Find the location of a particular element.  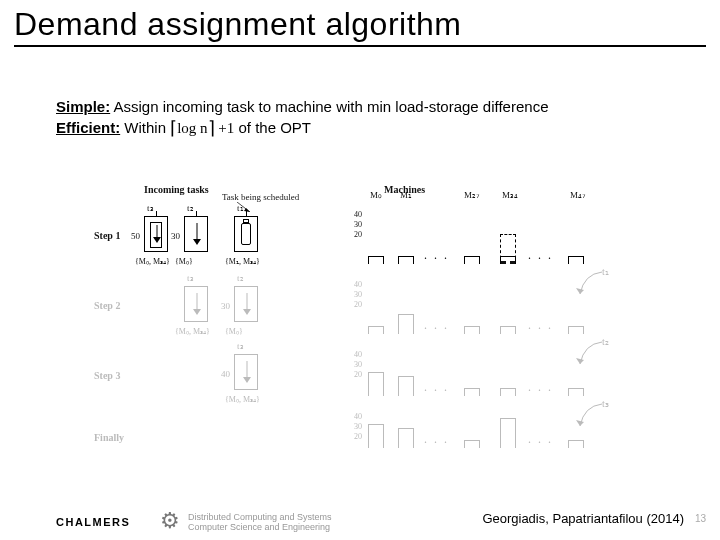

efficient-pre: Within is located at coordinates (145, 128).